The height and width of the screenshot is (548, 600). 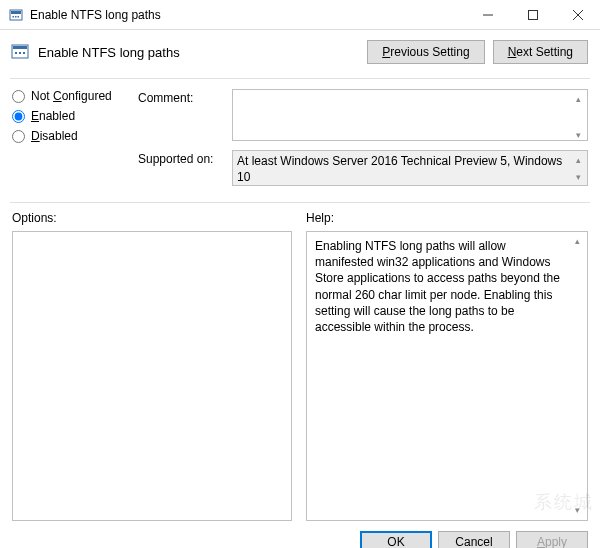 I want to click on radio-enabled: Enabled, so click(x=68, y=116).